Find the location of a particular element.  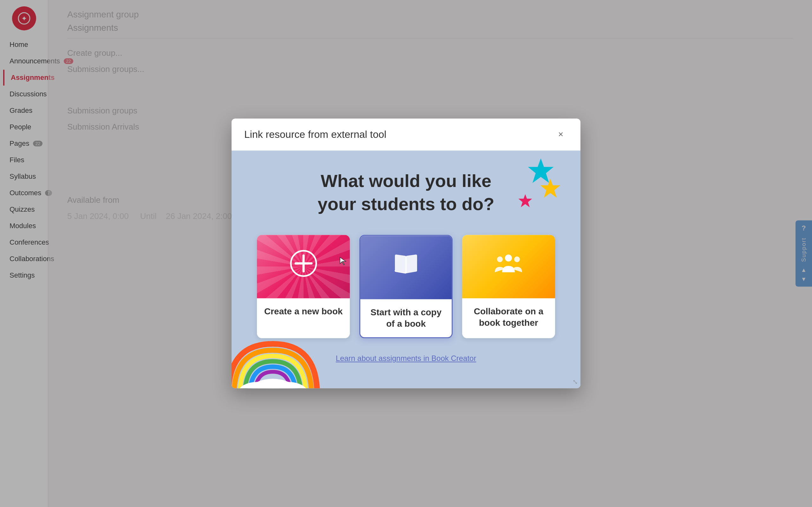

create-new-book-card: Create a new book is located at coordinates (303, 286).